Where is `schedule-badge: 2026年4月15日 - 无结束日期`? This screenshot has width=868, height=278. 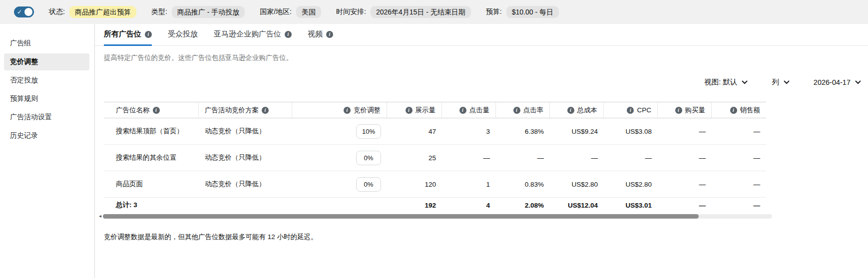
schedule-badge: 2026年4月15日 - 无结束日期 is located at coordinates (421, 12).